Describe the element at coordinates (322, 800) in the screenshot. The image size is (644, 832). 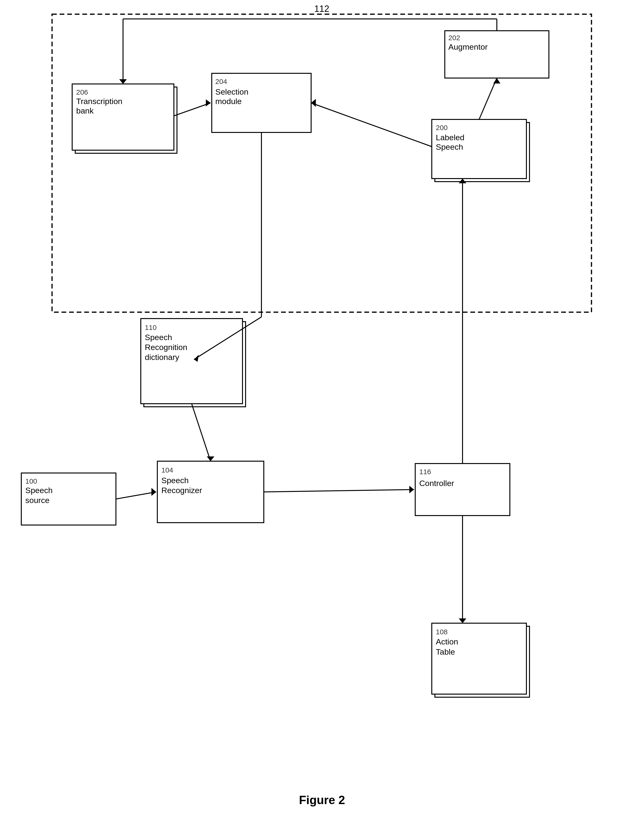
I see `svg-text: Figure 2` at that location.